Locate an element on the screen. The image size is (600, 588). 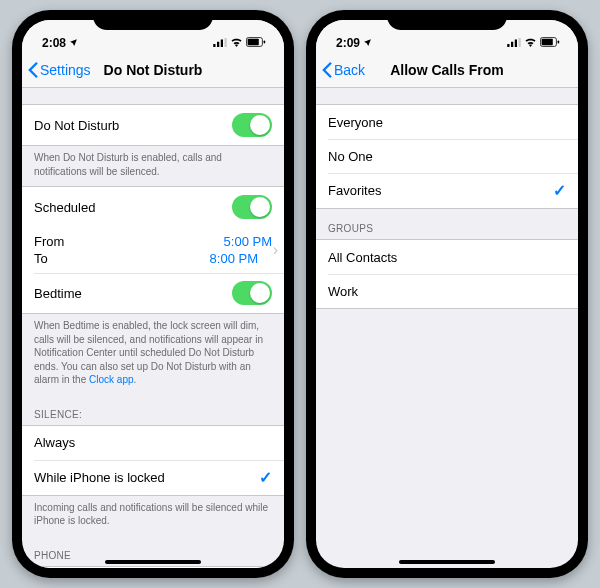
option-favorites: Favorites ✓ is located at coordinates (447, 190).